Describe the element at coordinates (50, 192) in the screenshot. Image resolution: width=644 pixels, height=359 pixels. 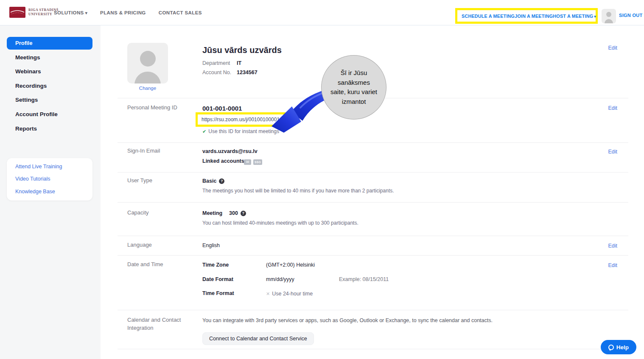
I see `sidebar: Profile Meetings Webinars Recordings Set…` at that location.